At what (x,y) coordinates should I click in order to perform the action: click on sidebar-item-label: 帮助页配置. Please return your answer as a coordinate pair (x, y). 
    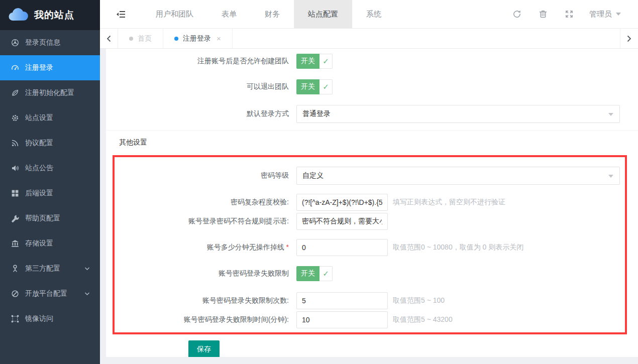
    Looking at the image, I should click on (43, 218).